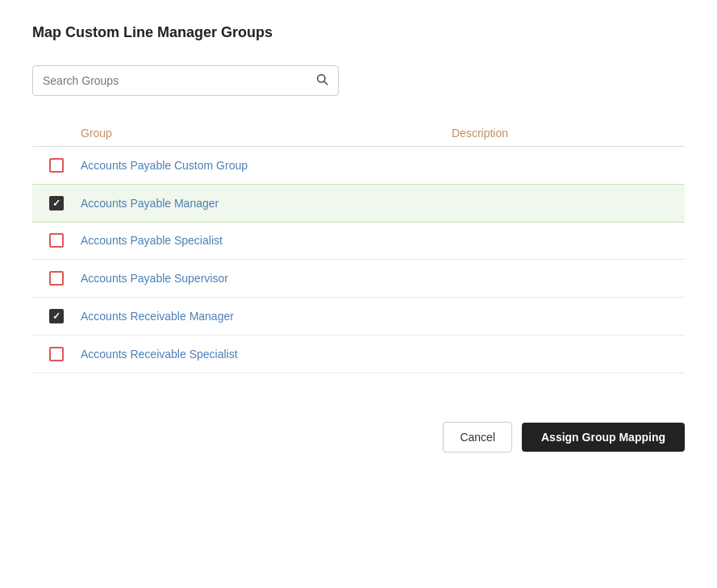 This screenshot has width=717, height=588. Describe the element at coordinates (322, 81) in the screenshot. I see `search-icon` at that location.